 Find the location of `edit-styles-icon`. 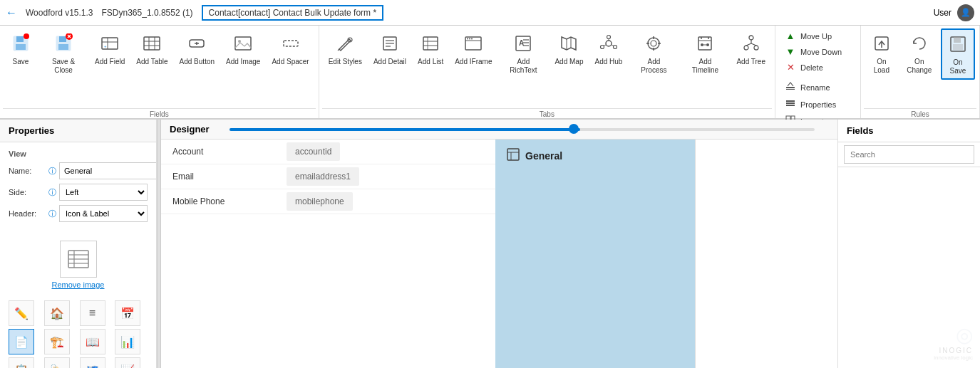

edit-styles-icon is located at coordinates (345, 43).